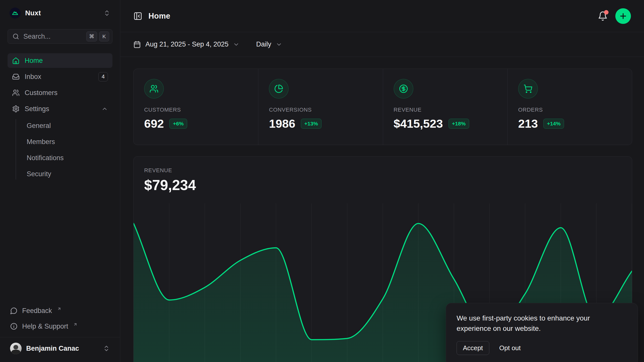  Describe the element at coordinates (34, 61) in the screenshot. I see `sidebar-item-label: Home` at that location.